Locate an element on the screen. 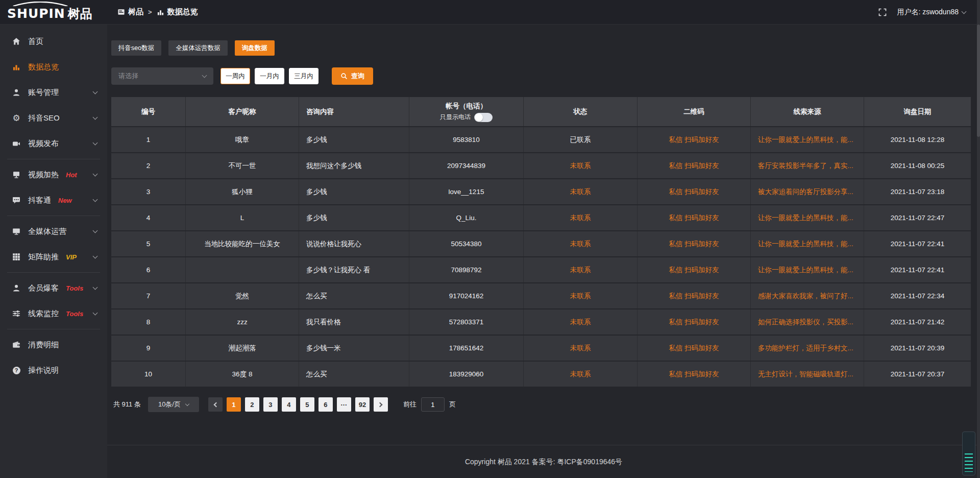 The width and height of the screenshot is (980, 478). page-button-92: 92 is located at coordinates (362, 404).